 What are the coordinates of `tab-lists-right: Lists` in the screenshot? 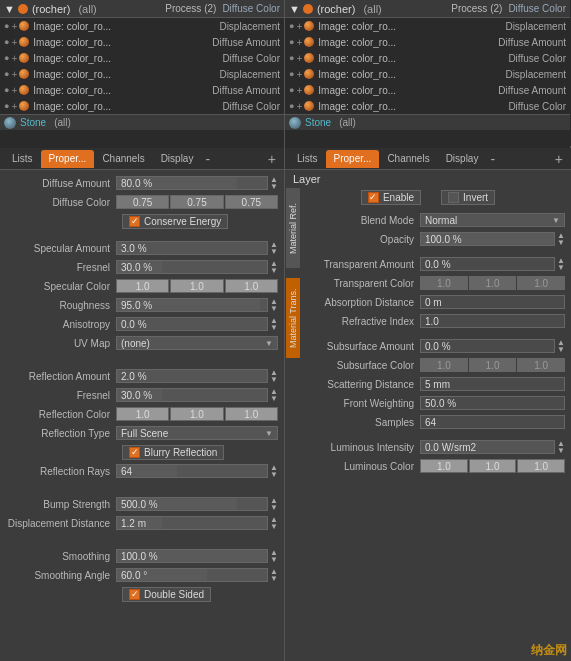 It's located at (308, 159).